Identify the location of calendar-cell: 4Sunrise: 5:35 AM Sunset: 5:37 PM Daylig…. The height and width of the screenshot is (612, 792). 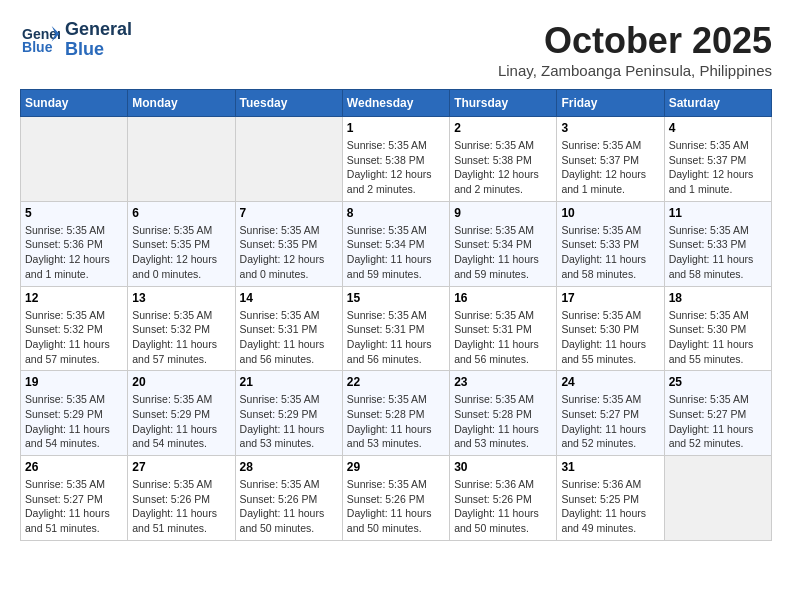
(718, 160).